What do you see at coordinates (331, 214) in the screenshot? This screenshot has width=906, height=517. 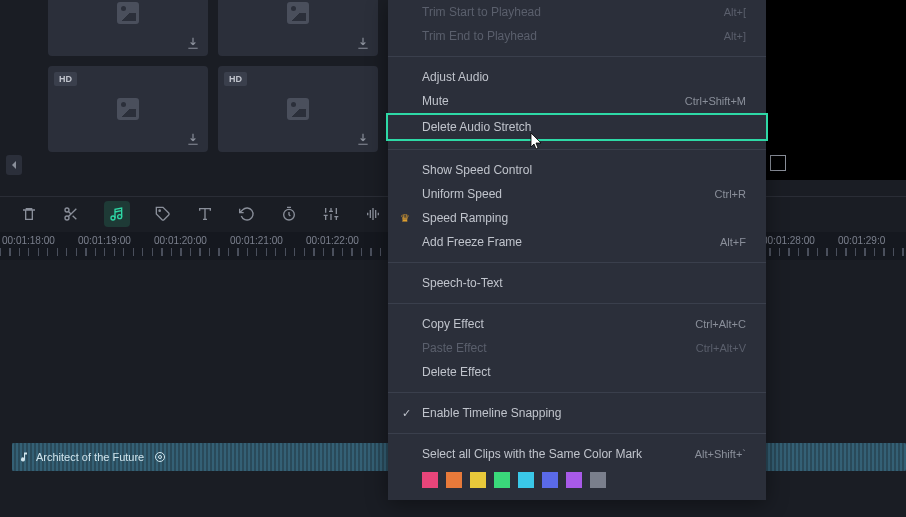 I see `sliders-icon` at bounding box center [331, 214].